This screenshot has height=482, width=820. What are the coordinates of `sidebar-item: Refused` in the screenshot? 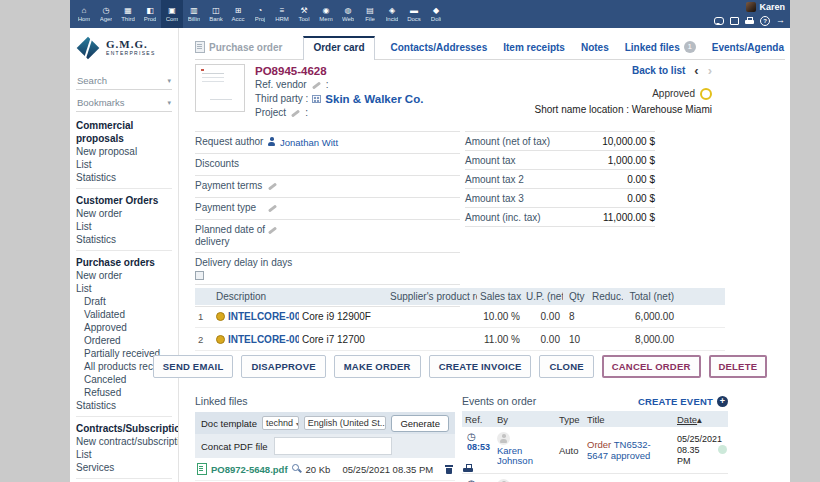 It's located at (124, 392).